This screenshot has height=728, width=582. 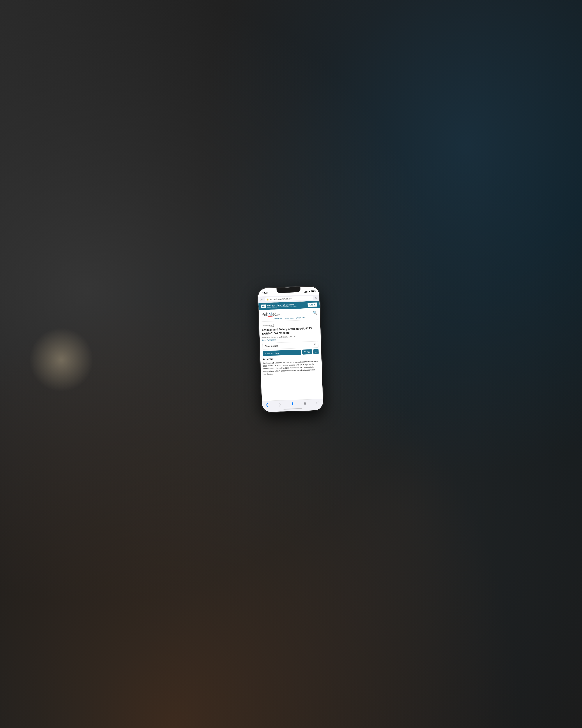 I want to click on article-content: Clinical Trial Efficacy and Safety of th…, so click(x=291, y=360).